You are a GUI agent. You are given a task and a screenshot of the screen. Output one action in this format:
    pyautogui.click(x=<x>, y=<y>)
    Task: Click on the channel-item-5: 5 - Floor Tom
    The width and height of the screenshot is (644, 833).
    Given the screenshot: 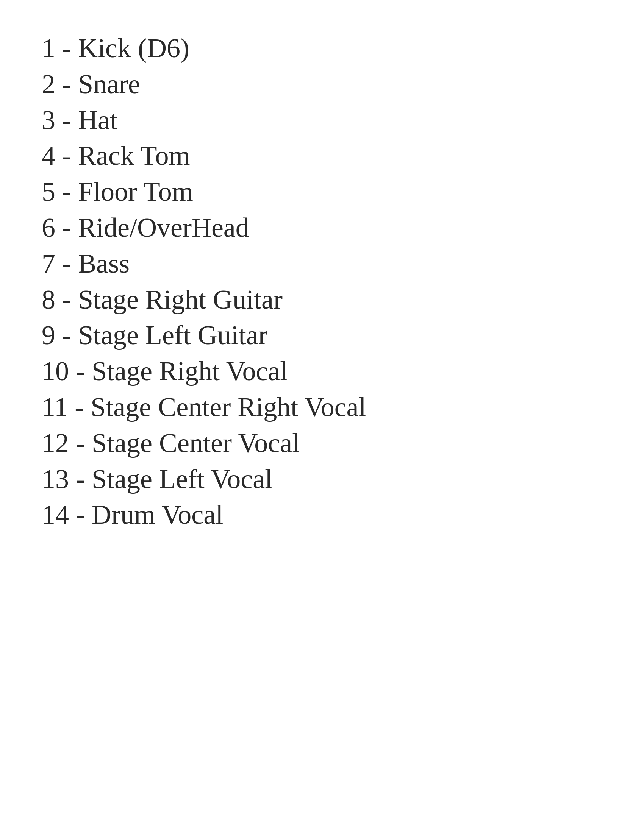 What is the action you would take?
    pyautogui.click(x=343, y=192)
    